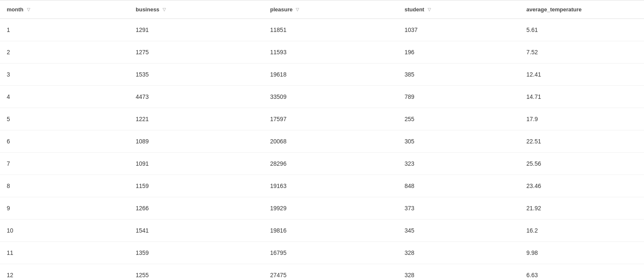 The width and height of the screenshot is (644, 278). I want to click on cell-pleasure: 20068, so click(331, 141).